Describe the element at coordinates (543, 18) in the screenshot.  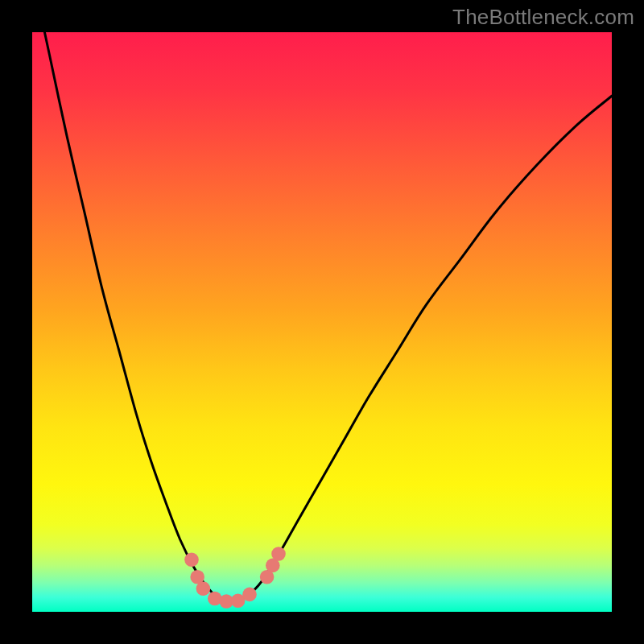
I see `watermark-text: TheBottleneck.com` at that location.